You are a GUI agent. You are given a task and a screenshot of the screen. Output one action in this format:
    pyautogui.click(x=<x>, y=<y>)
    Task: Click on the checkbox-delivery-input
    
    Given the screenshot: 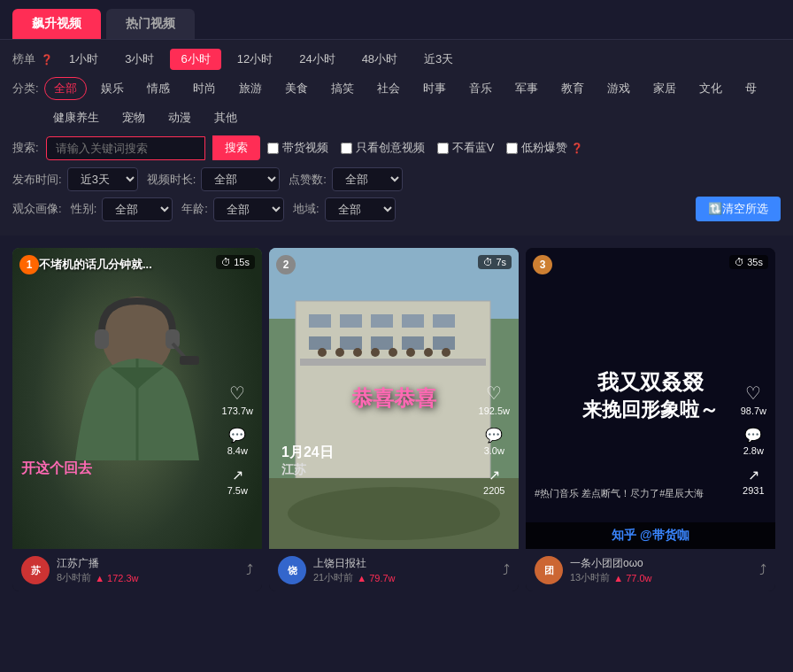 What is the action you would take?
    pyautogui.click(x=273, y=149)
    